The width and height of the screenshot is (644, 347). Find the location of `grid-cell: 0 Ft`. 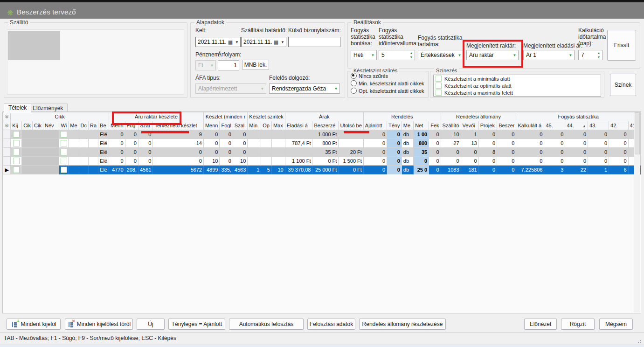

grid-cell: 0 Ft is located at coordinates (351, 170).